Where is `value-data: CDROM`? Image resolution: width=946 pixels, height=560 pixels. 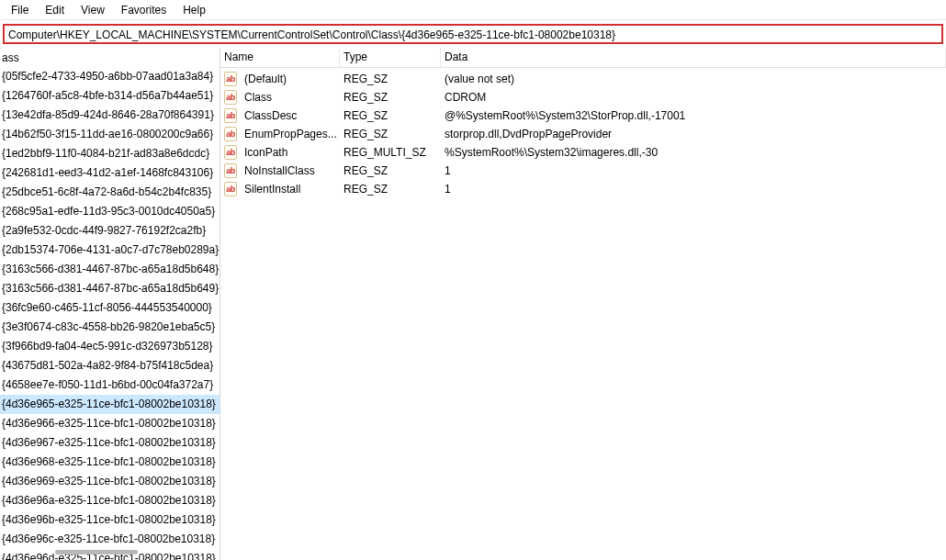
value-data: CDROM is located at coordinates (693, 97).